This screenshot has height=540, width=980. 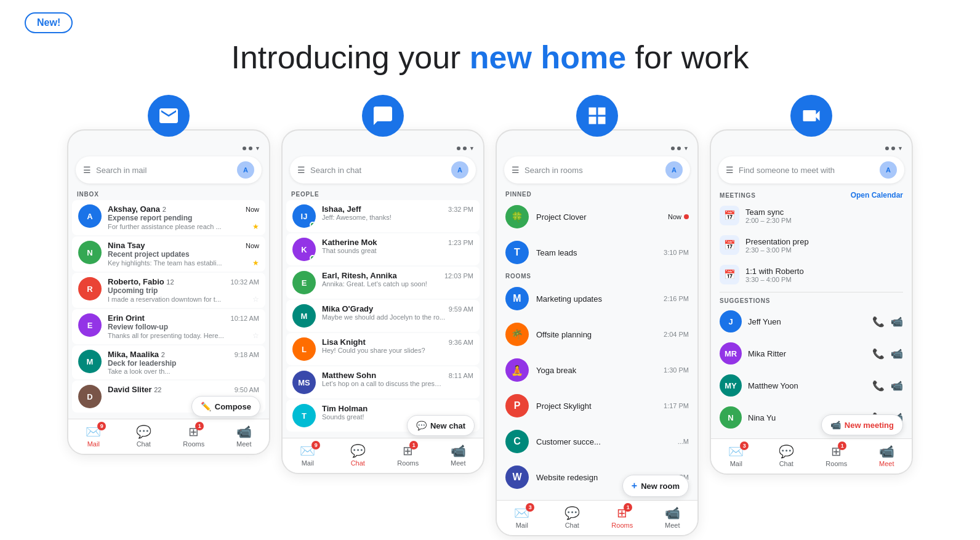 I want to click on video-icon-3: 📹, so click(x=897, y=385).